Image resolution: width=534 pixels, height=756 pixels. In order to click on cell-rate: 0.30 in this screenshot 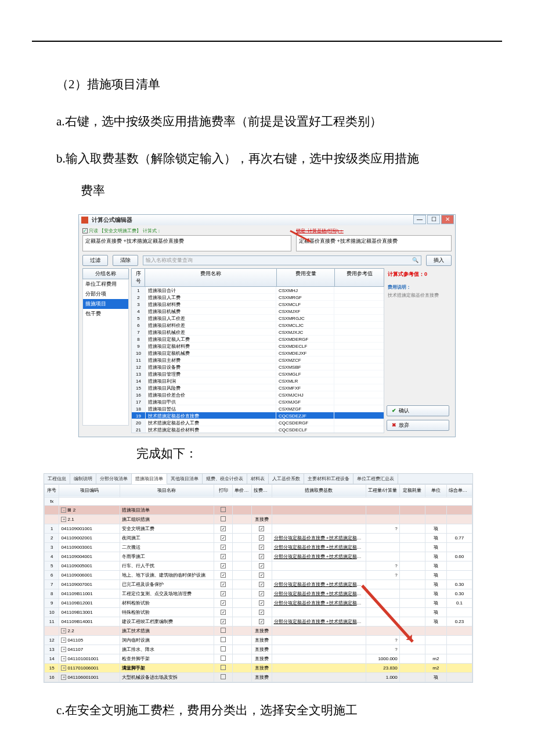, I will do `click(459, 584)`.